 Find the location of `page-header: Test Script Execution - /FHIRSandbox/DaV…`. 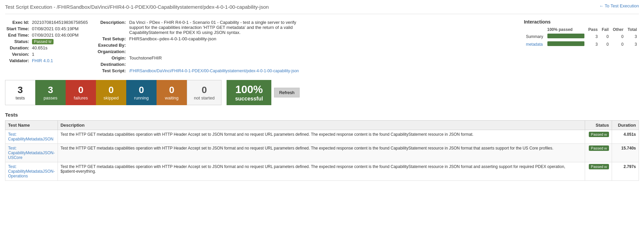

page-header: Test Script Execution - /FHIRSandbox/DaV… is located at coordinates (322, 9).